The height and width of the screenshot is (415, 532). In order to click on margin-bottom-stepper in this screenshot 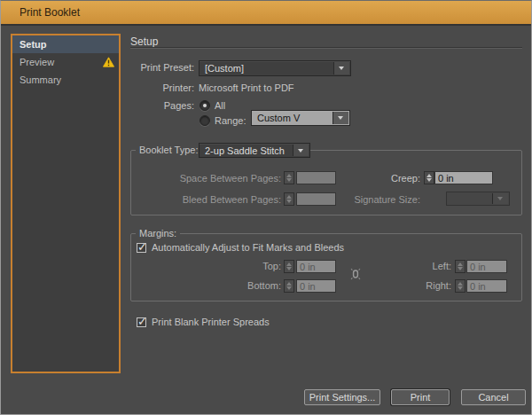, I will do `click(289, 286)`.